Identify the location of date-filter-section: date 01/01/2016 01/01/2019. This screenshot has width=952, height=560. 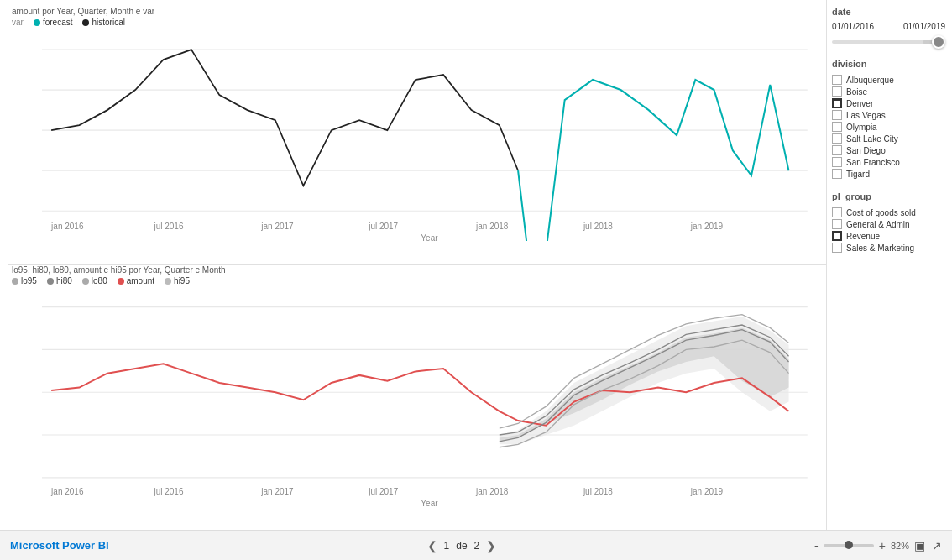
(888, 27).